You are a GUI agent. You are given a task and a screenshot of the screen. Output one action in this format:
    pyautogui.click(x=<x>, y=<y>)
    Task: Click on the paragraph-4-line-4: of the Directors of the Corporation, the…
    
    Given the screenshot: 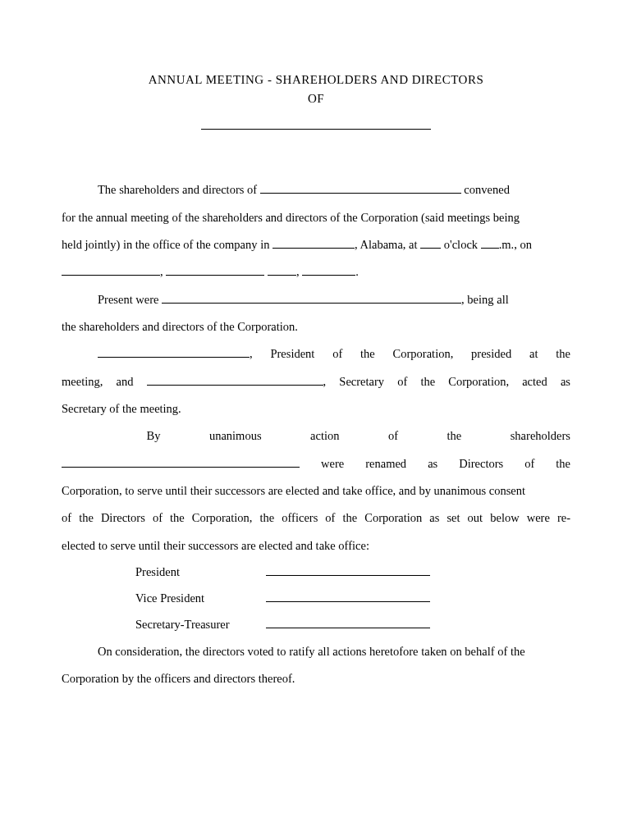 What is the action you would take?
    pyautogui.click(x=316, y=518)
    